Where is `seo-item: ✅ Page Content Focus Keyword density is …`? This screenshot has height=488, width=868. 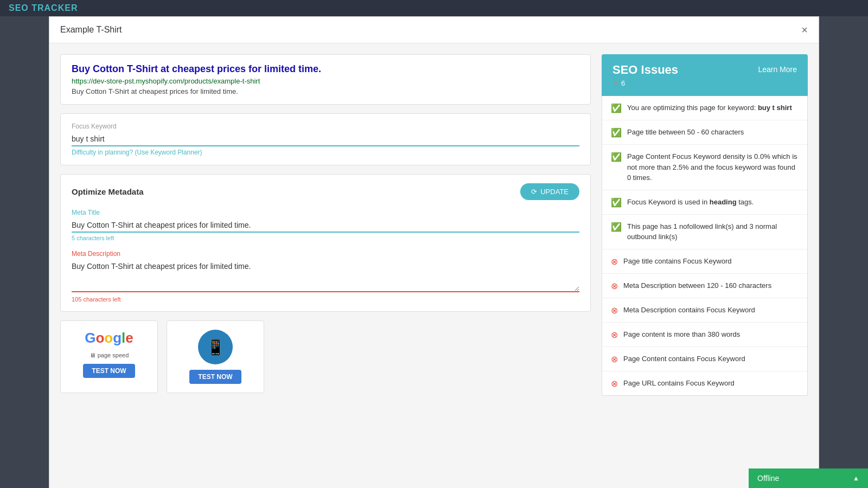
seo-item: ✅ Page Content Focus Keyword density is … is located at coordinates (705, 168).